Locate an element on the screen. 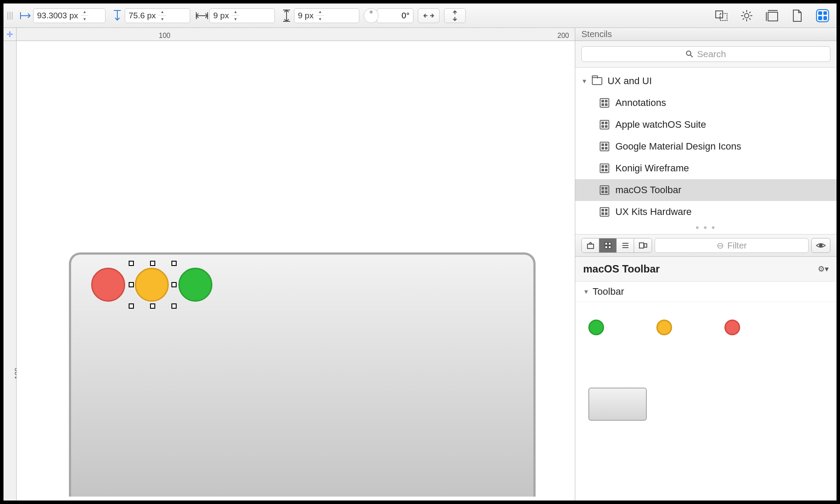 This screenshot has height=504, width=840. width-value: 9 px is located at coordinates (221, 16).